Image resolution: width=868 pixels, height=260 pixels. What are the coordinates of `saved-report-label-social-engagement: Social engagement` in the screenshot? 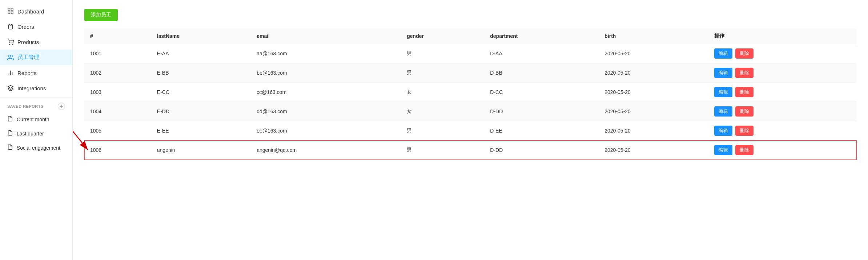 It's located at (39, 148).